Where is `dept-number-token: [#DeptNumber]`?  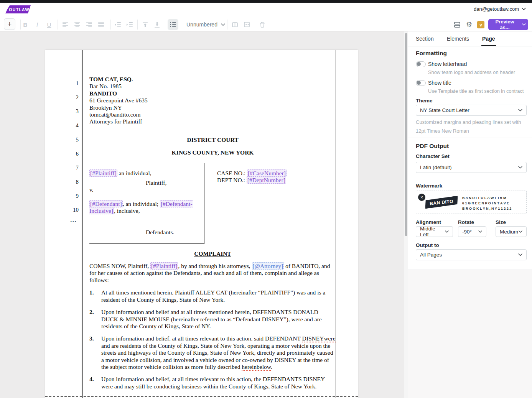 dept-number-token: [#DeptNumber] is located at coordinates (266, 180).